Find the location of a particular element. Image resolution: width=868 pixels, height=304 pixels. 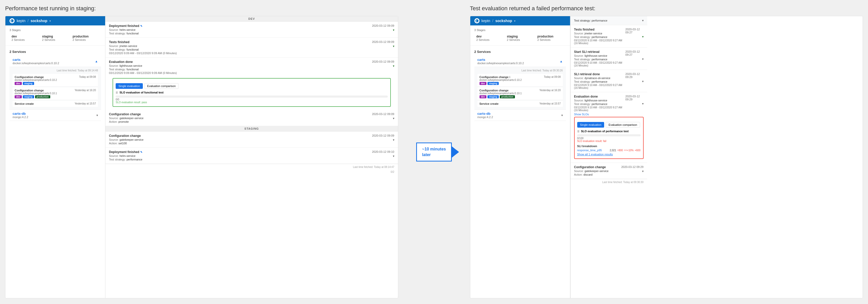

annotation-line2: later is located at coordinates (427, 155).